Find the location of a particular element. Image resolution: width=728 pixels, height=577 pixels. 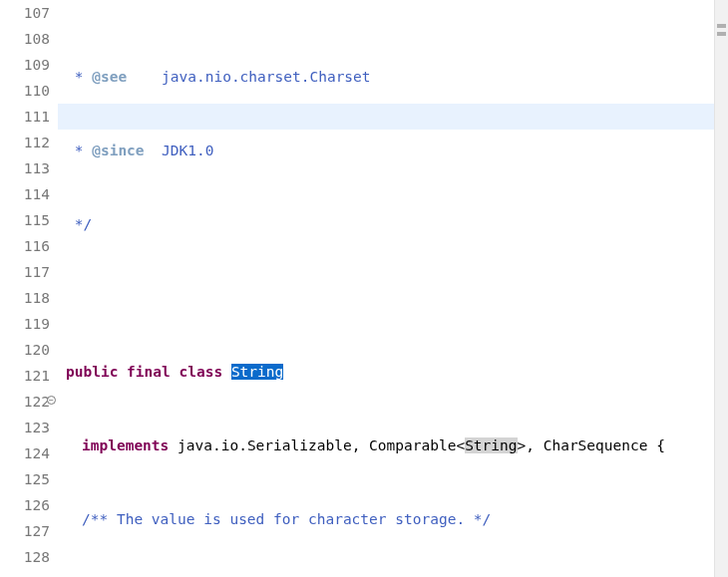

line-number: 114 is located at coordinates (25, 194).